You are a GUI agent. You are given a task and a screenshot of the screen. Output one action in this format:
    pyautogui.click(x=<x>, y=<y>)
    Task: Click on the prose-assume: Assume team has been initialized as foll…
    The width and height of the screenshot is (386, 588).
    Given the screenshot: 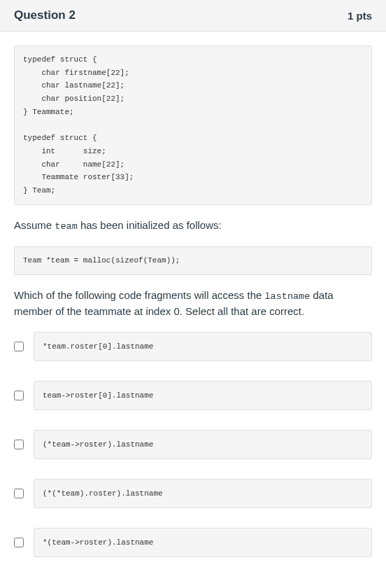 What is the action you would take?
    pyautogui.click(x=193, y=225)
    